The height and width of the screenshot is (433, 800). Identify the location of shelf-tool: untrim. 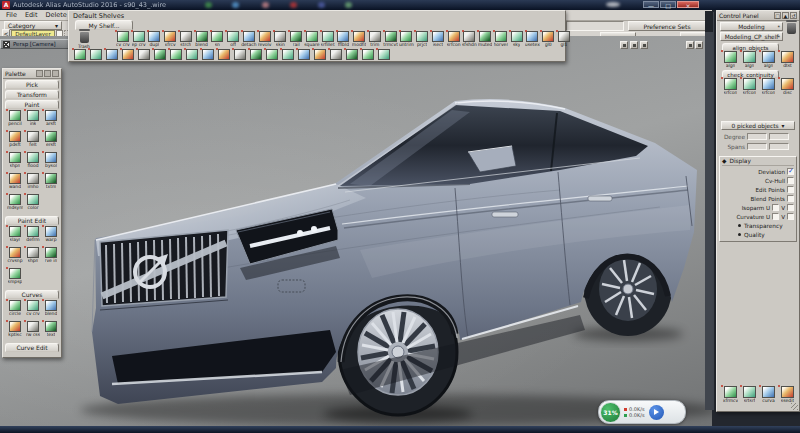
(407, 39).